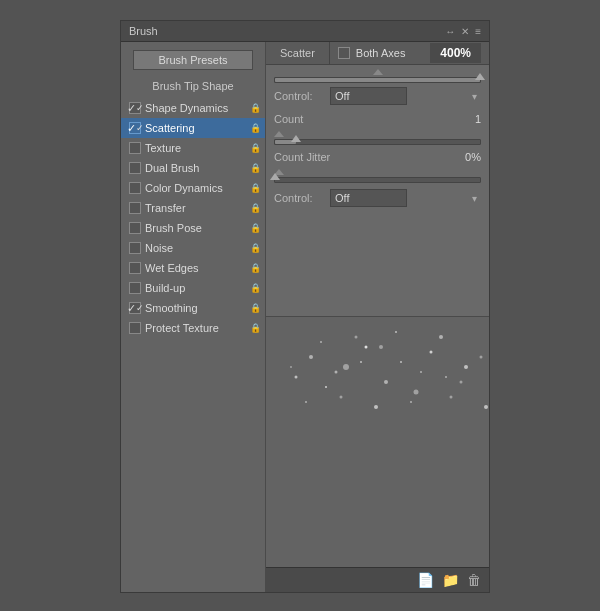  I want to click on scatter-slider-area, so click(378, 74).